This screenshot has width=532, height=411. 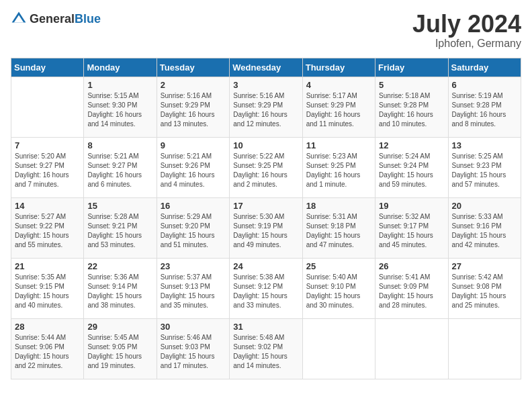 What do you see at coordinates (266, 145) in the screenshot?
I see `day-number: 10` at bounding box center [266, 145].